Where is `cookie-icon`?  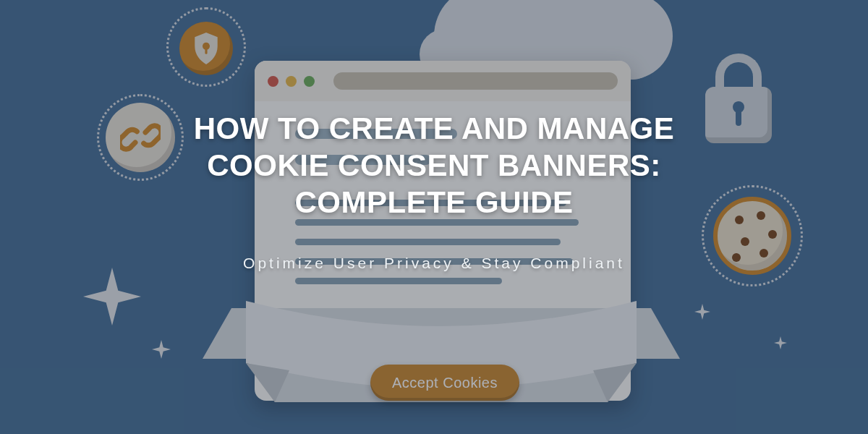
cookie-icon is located at coordinates (752, 236).